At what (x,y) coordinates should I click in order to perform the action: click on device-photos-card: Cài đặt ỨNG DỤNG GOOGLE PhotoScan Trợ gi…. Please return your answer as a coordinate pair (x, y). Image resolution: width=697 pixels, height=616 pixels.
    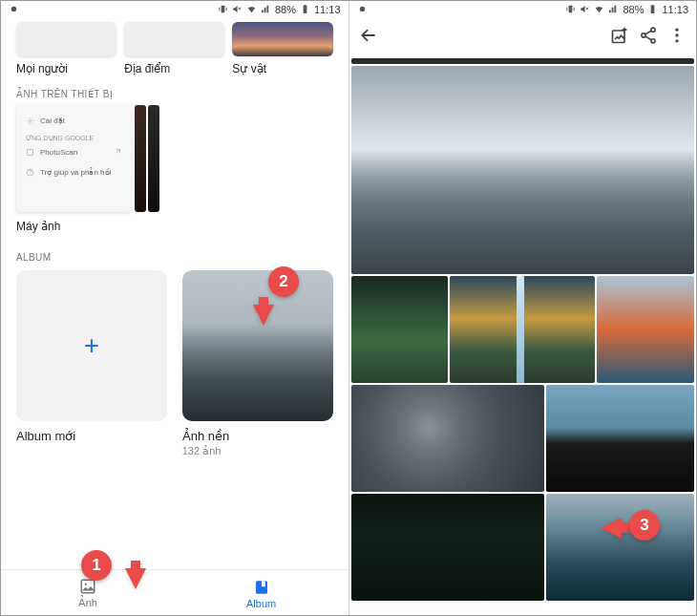
    Looking at the image, I should click on (175, 159).